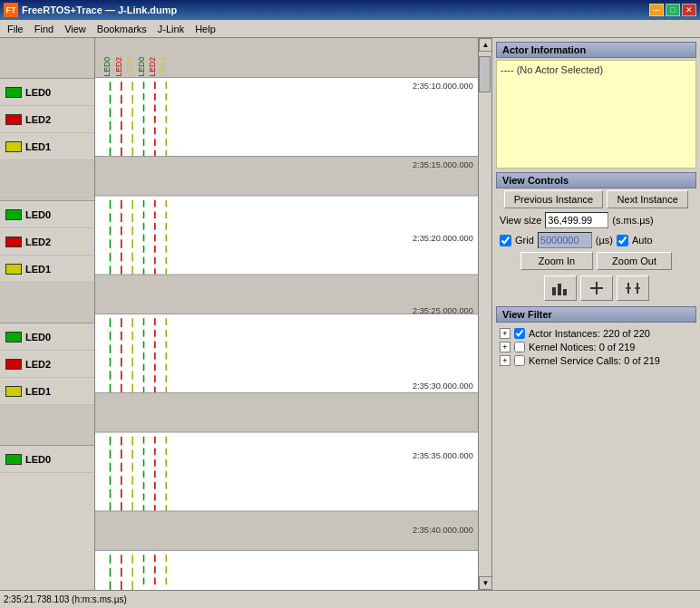  I want to click on scroll-down-button: ▼, so click(485, 584).